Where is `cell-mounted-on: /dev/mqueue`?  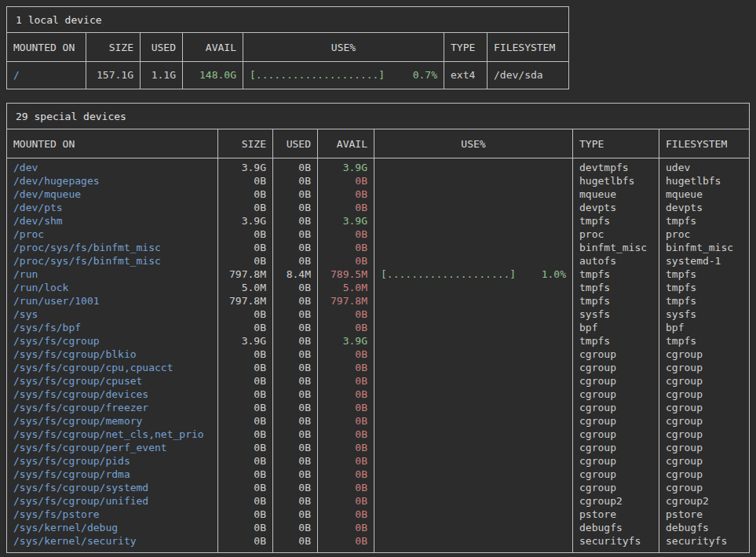
cell-mounted-on: /dev/mqueue is located at coordinates (113, 195).